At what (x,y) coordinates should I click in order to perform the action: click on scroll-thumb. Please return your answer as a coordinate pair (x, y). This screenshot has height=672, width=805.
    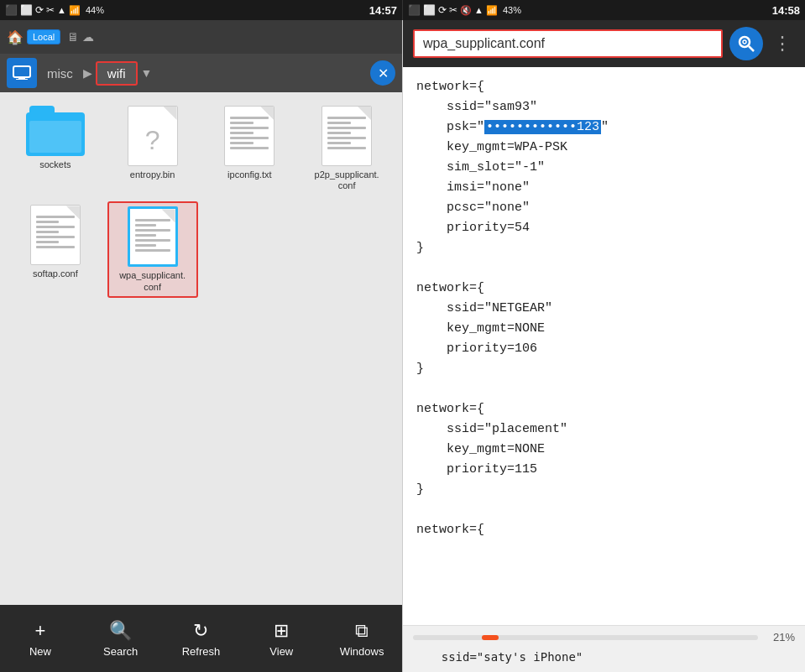
    Looking at the image, I should click on (490, 638).